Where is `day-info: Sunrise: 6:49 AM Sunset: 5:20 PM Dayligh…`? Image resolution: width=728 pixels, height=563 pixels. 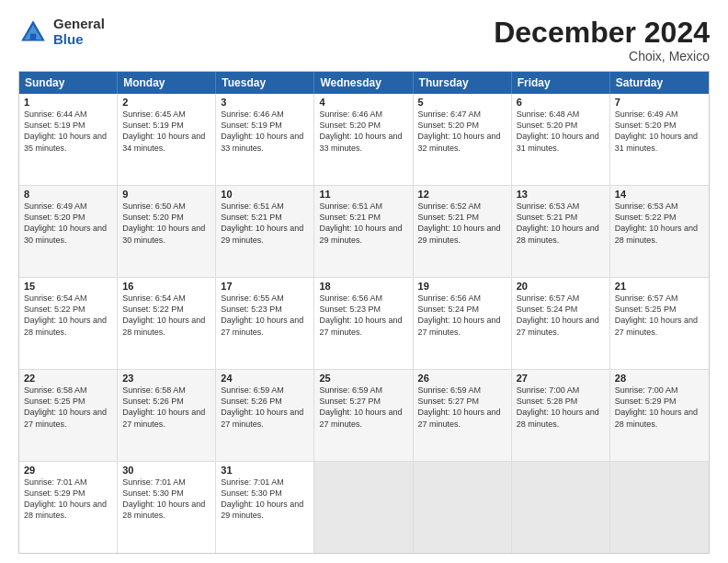 day-info: Sunrise: 6:49 AM Sunset: 5:20 PM Dayligh… is located at coordinates (68, 223).